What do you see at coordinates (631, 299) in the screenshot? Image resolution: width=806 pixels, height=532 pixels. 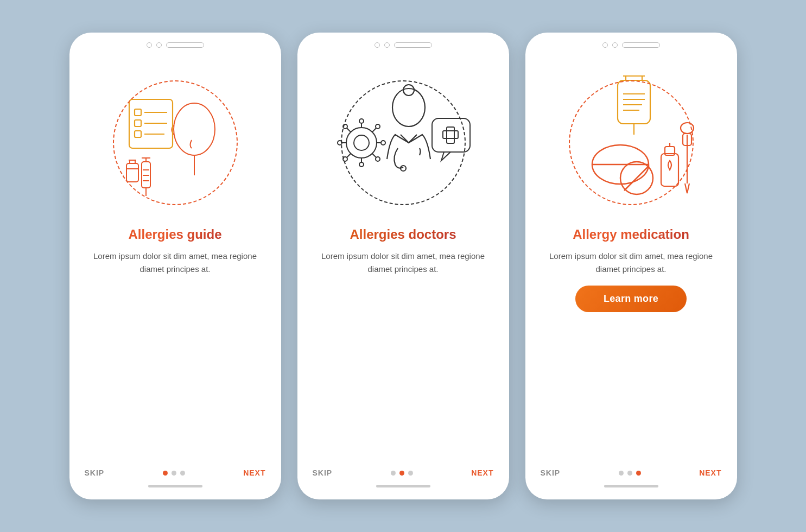 I see `learn-more-button: Learn more` at bounding box center [631, 299].